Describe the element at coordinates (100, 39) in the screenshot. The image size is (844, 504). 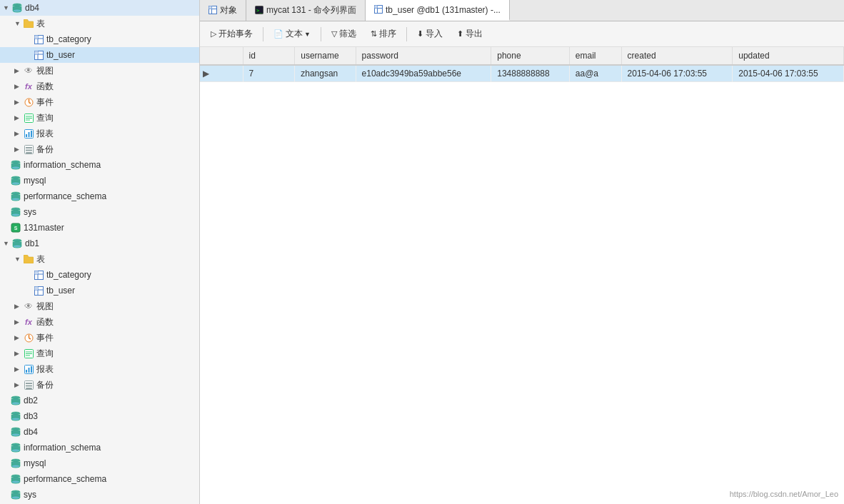
I see `sidebar-item-tb_category1: tb_category` at that location.